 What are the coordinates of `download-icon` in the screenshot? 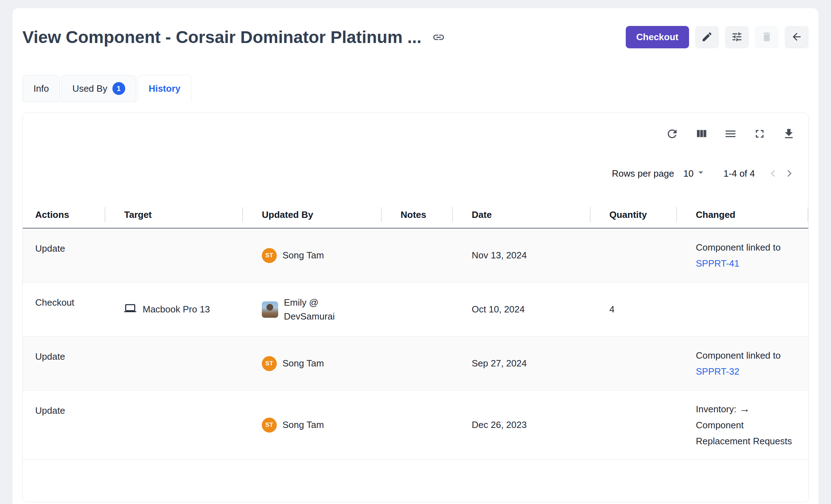 It's located at (789, 134).